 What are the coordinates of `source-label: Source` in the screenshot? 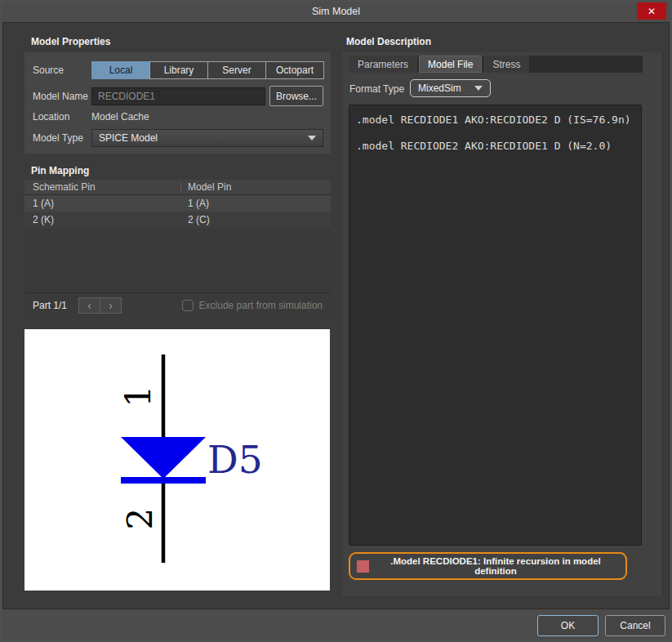 It's located at (48, 70).